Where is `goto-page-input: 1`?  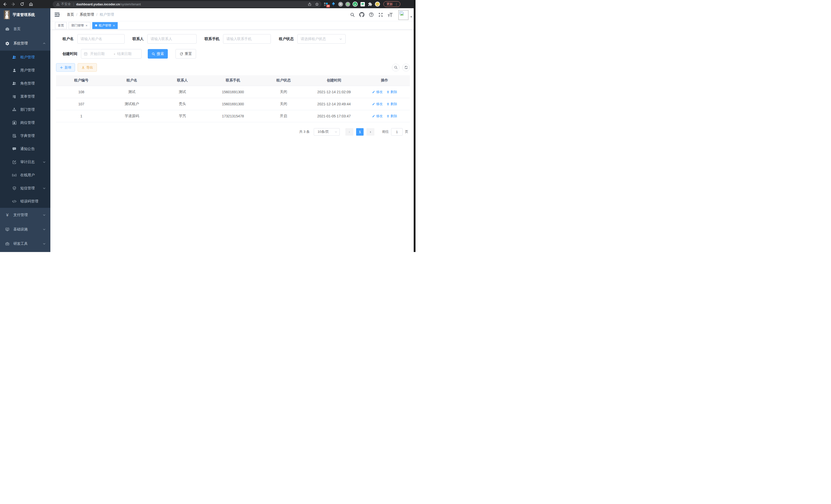
goto-page-input: 1 is located at coordinates (397, 132).